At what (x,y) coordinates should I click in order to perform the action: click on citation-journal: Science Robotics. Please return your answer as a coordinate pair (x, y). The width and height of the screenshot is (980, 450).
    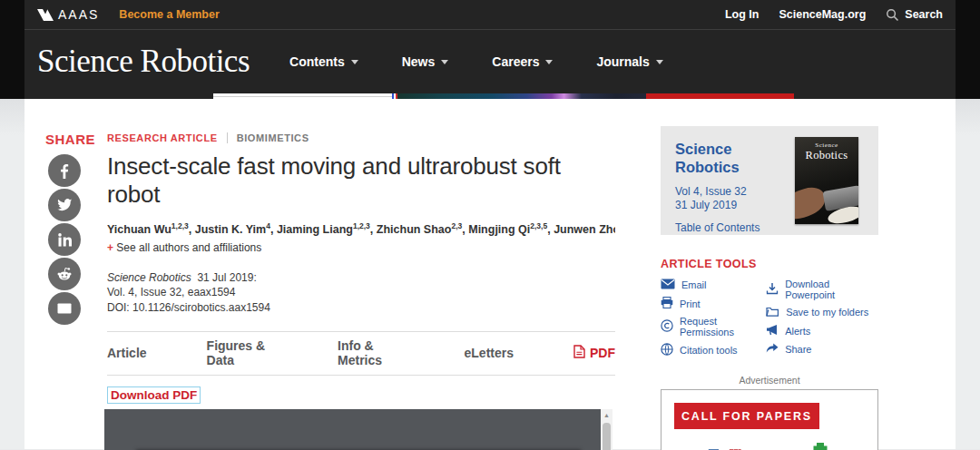
    Looking at the image, I should click on (149, 278).